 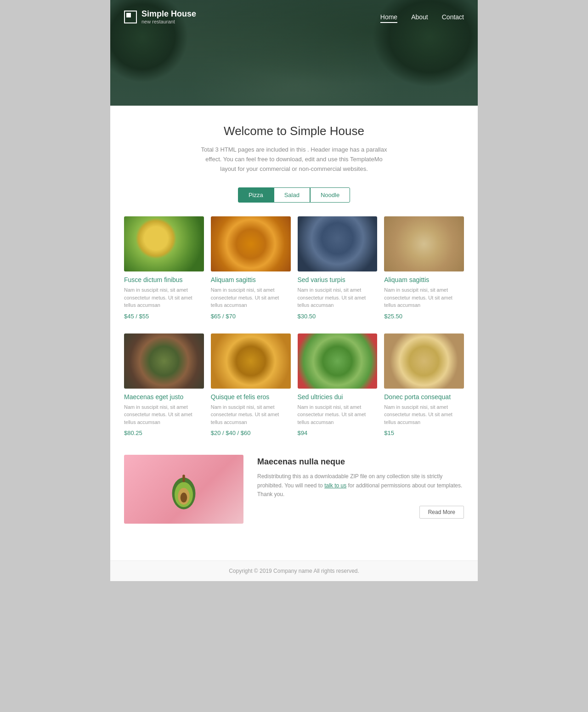 What do you see at coordinates (294, 571) in the screenshot?
I see `copyright-text: Copyright © 2019 Company name All rights…` at bounding box center [294, 571].